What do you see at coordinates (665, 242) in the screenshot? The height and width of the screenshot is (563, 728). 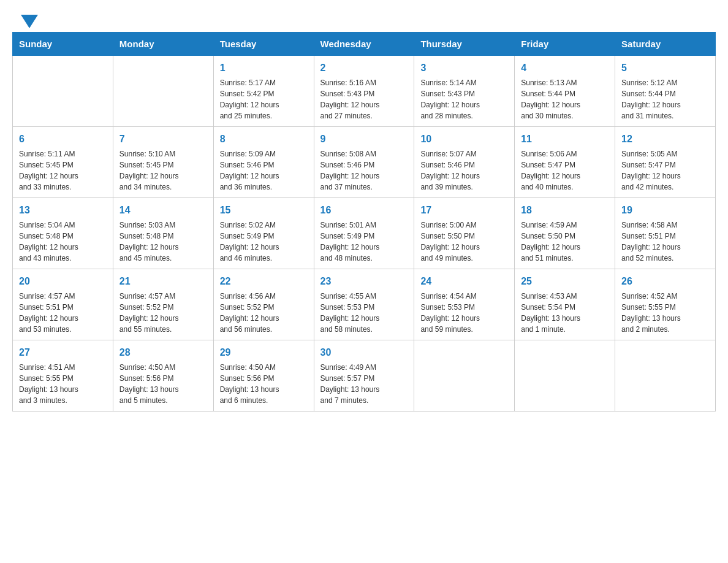 I see `day-info: Sunrise: 4:58 AMSunset: 5:51 PMDaylight:…` at bounding box center [665, 242].